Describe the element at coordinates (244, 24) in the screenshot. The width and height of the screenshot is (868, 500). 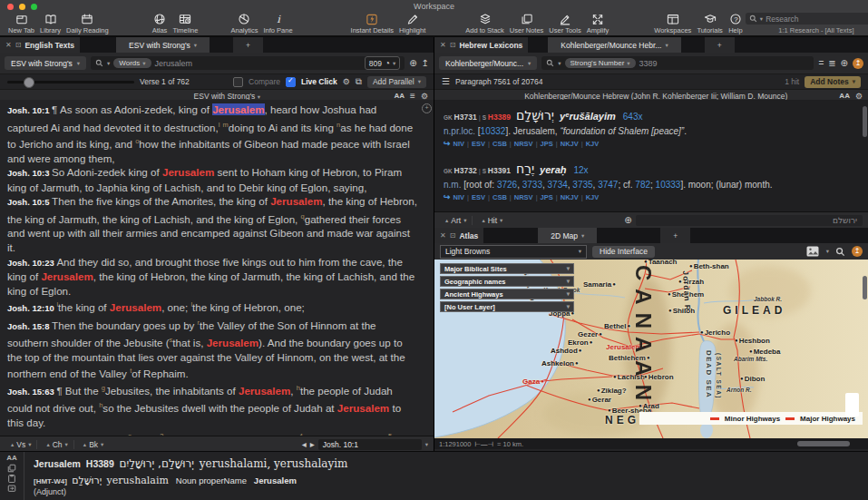
I see `analytics-button: Analytics` at that location.